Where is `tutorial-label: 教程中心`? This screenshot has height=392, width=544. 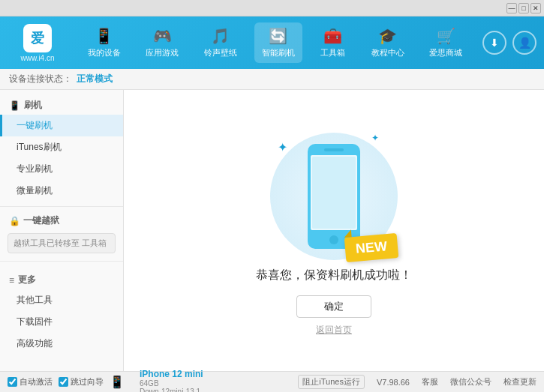 tutorial-label: 教程中心 is located at coordinates (388, 52).